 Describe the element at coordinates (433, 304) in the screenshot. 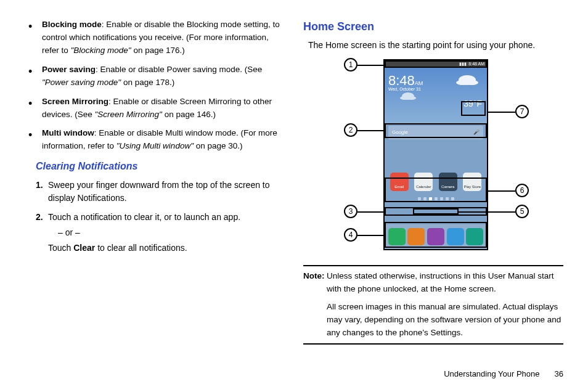

I see `note-block: Note: Unless stated otherwise, instructi…` at that location.